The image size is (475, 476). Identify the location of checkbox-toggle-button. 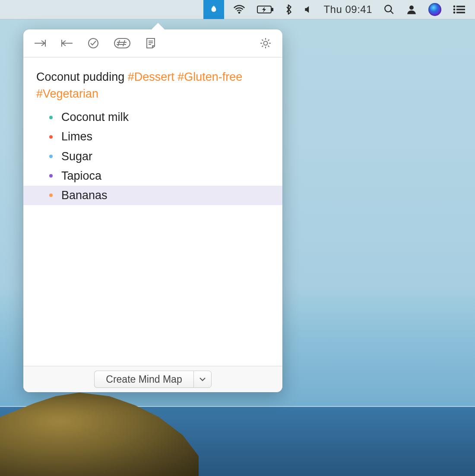
(93, 43).